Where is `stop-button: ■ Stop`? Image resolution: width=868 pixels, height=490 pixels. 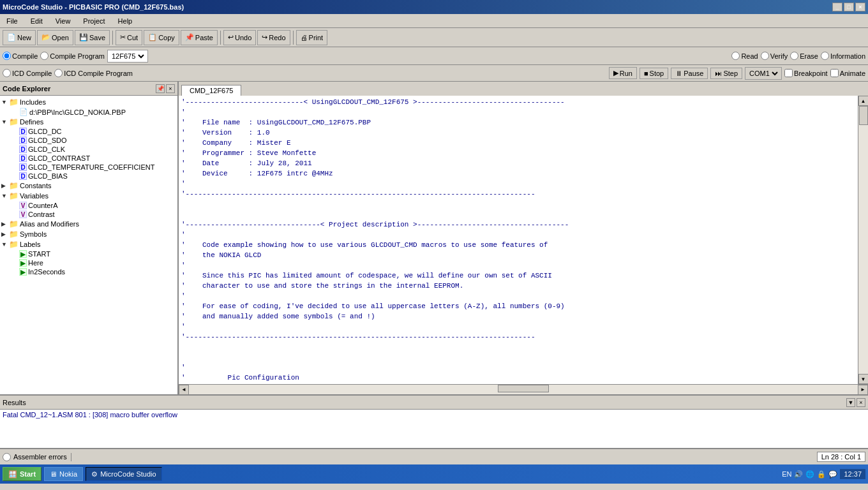
stop-button: ■ Stop is located at coordinates (654, 73).